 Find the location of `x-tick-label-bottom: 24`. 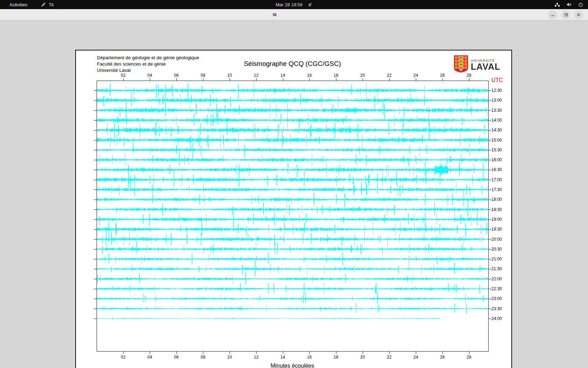

x-tick-label-bottom: 24 is located at coordinates (416, 357).